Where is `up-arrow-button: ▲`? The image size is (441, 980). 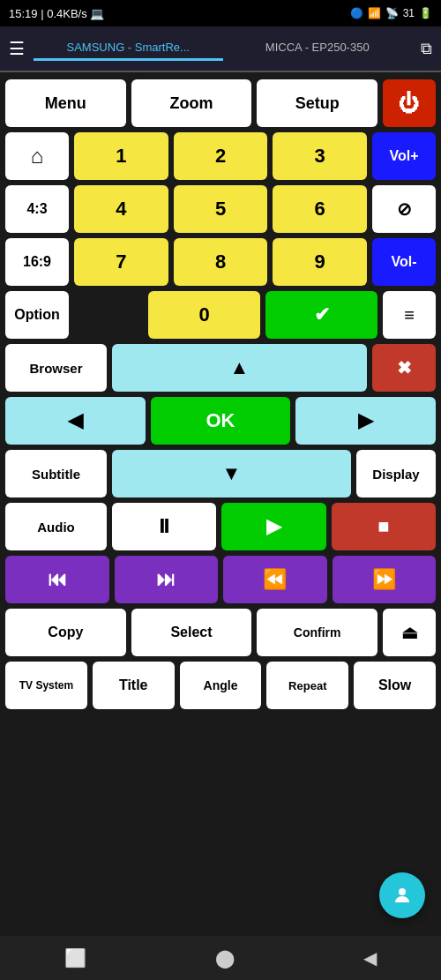 up-arrow-button: ▲ is located at coordinates (240, 368).